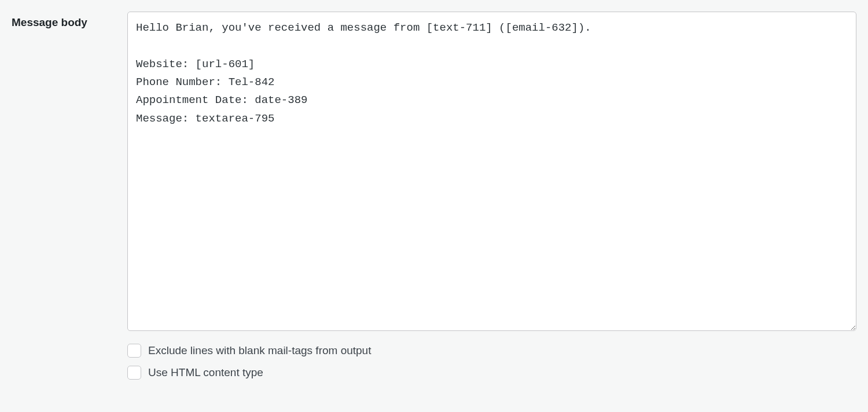  Describe the element at coordinates (134, 351) in the screenshot. I see `exclude-blank-checkbox` at that location.